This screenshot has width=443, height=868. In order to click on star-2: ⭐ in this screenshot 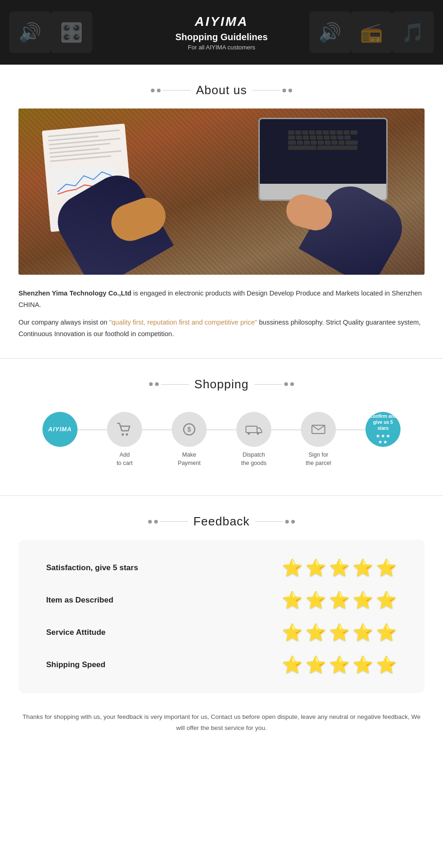, I will do `click(316, 568)`.